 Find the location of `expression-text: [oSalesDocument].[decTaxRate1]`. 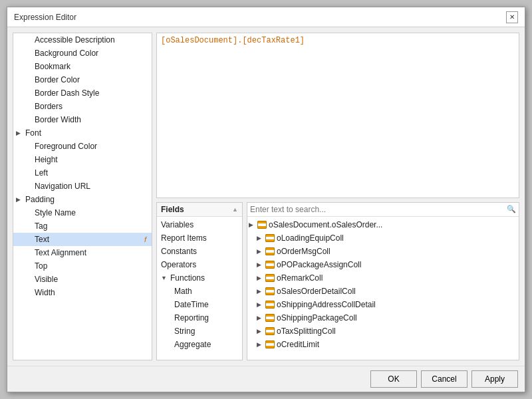

expression-text: [oSalesDocument].[decTaxRate1] is located at coordinates (233, 41).